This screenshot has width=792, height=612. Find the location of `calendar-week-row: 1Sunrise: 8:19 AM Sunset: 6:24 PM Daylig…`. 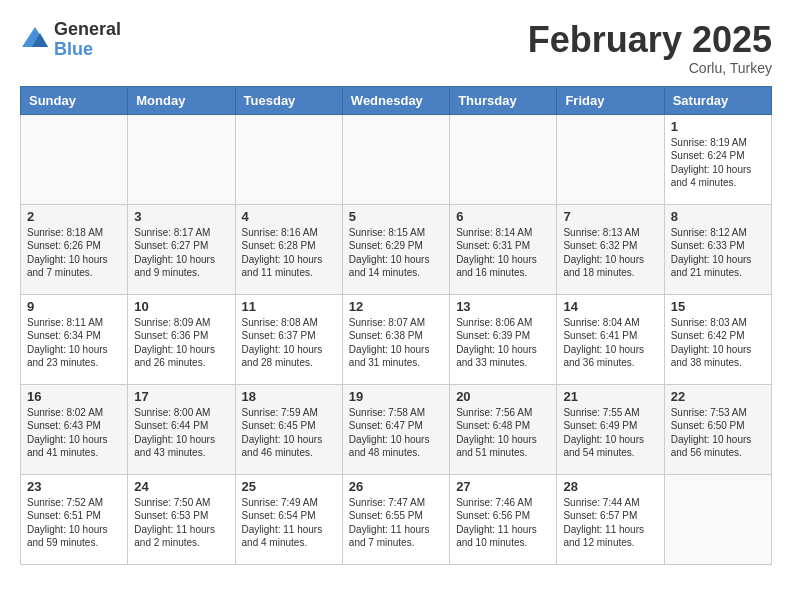

calendar-week-row: 1Sunrise: 8:19 AM Sunset: 6:24 PM Daylig… is located at coordinates (396, 159).